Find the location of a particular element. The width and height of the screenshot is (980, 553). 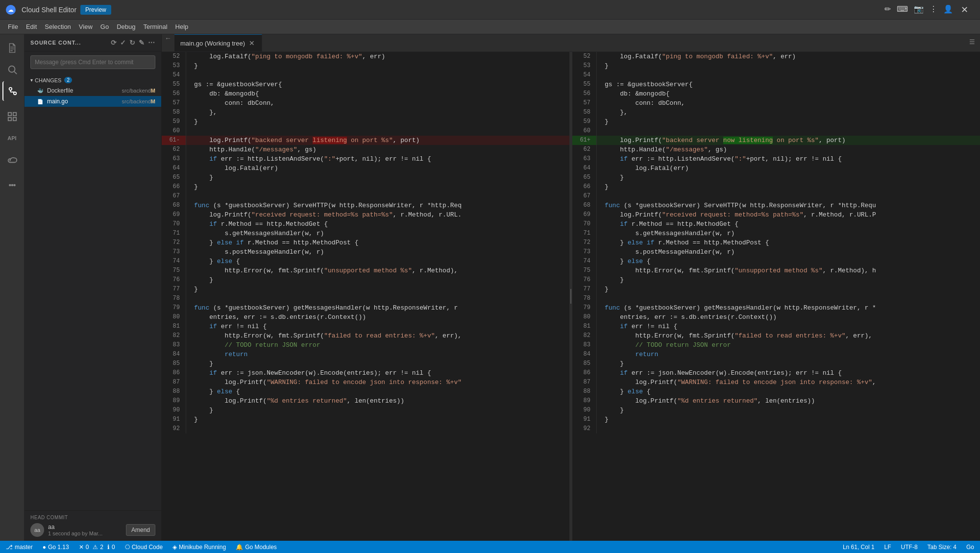

menu-view: View is located at coordinates (86, 26).